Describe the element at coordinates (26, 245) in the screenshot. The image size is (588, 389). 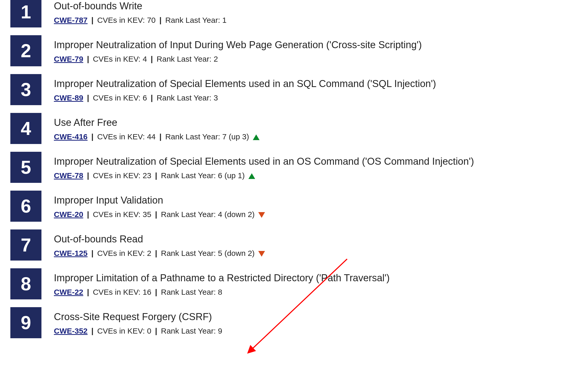
I see `rank-badge: 7` at that location.